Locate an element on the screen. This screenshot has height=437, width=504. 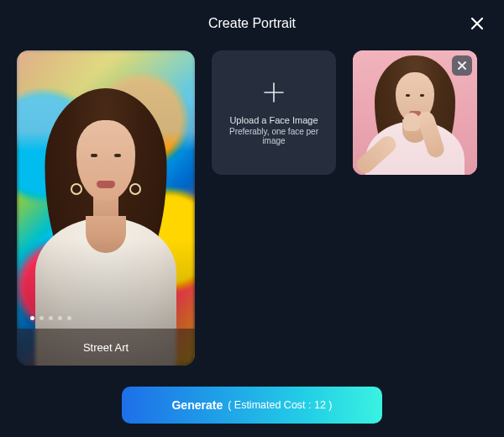
dialog-header: Create Portrait is located at coordinates (252, 24).